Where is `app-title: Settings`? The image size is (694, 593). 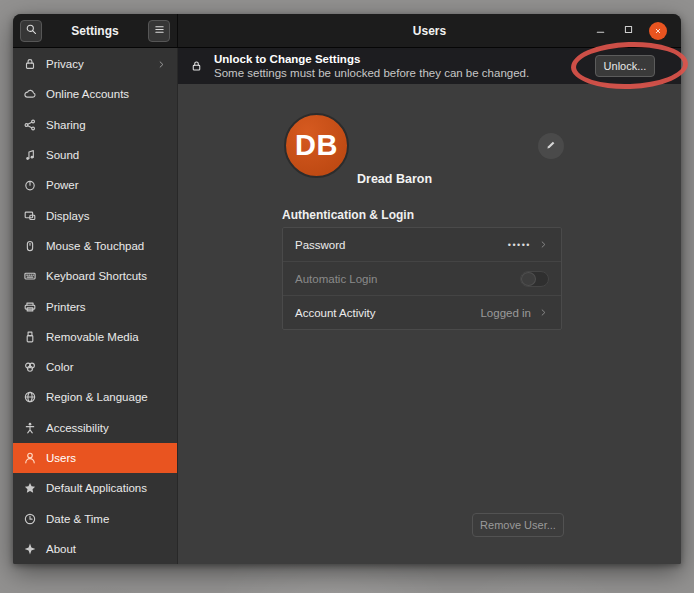 app-title: Settings is located at coordinates (94, 31).